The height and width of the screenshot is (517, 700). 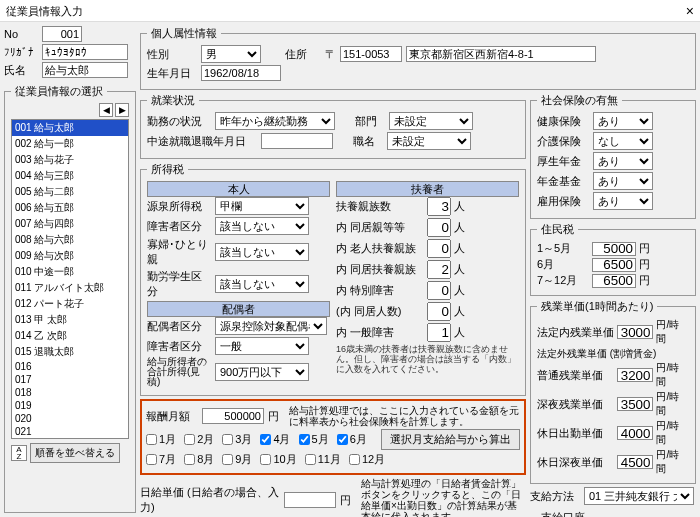 What do you see at coordinates (262, 284) in the screenshot?
I see `student-select: 該当しない` at bounding box center [262, 284].